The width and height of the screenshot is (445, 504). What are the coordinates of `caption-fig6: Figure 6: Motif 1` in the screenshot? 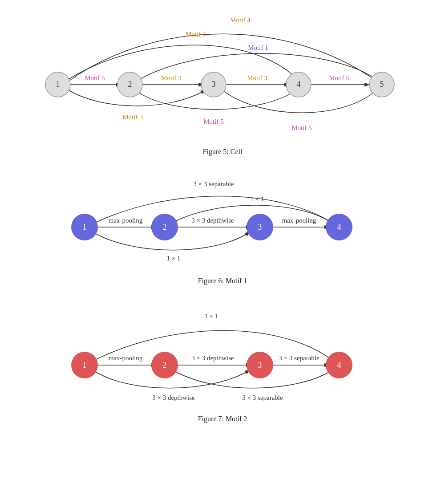 It's located at (222, 281).